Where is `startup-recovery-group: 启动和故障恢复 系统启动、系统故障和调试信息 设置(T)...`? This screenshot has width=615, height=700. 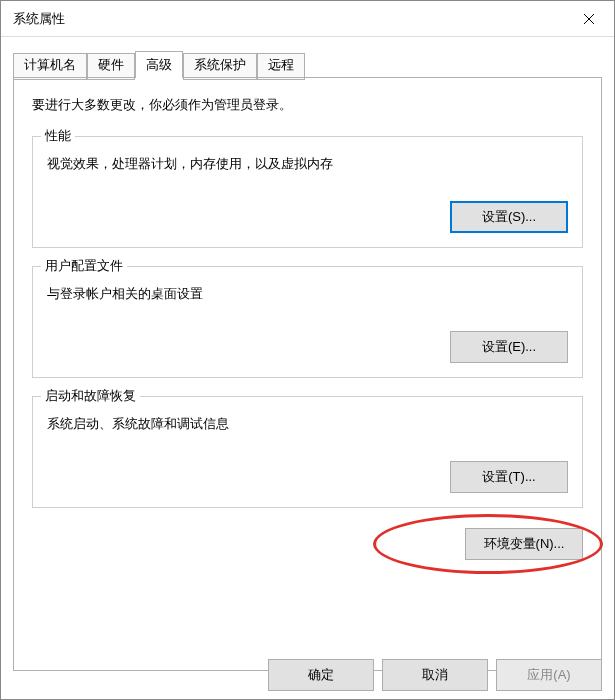 startup-recovery-group: 启动和故障恢复 系统启动、系统故障和调试信息 设置(T)... is located at coordinates (308, 452).